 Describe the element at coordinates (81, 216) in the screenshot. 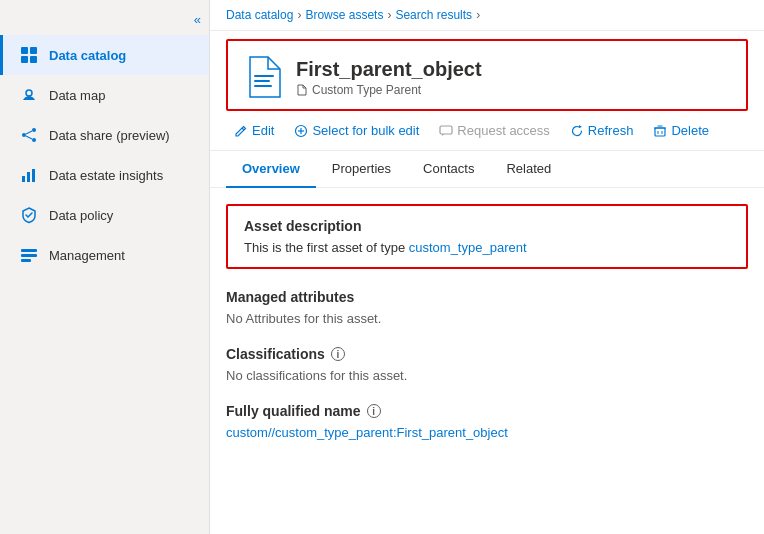

I see `sidebar-item-label: Data policy` at that location.